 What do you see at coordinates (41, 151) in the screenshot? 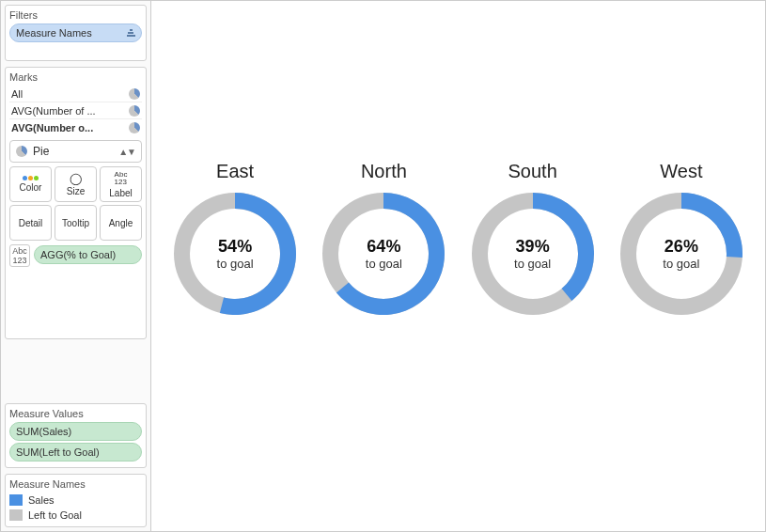
I see `mark-type-label: Pie` at bounding box center [41, 151].